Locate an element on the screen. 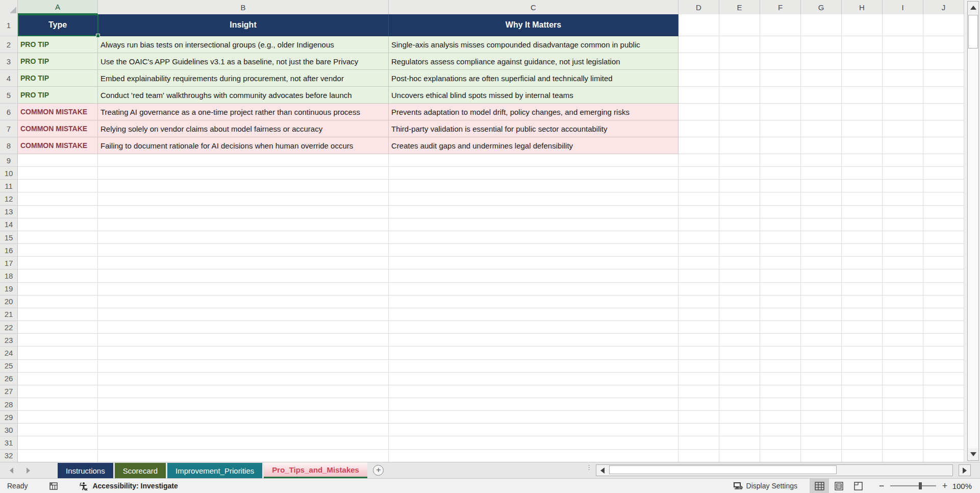 The width and height of the screenshot is (980, 493). sheet-tab-improvement-priorities: Improvement_Priorities is located at coordinates (215, 471).